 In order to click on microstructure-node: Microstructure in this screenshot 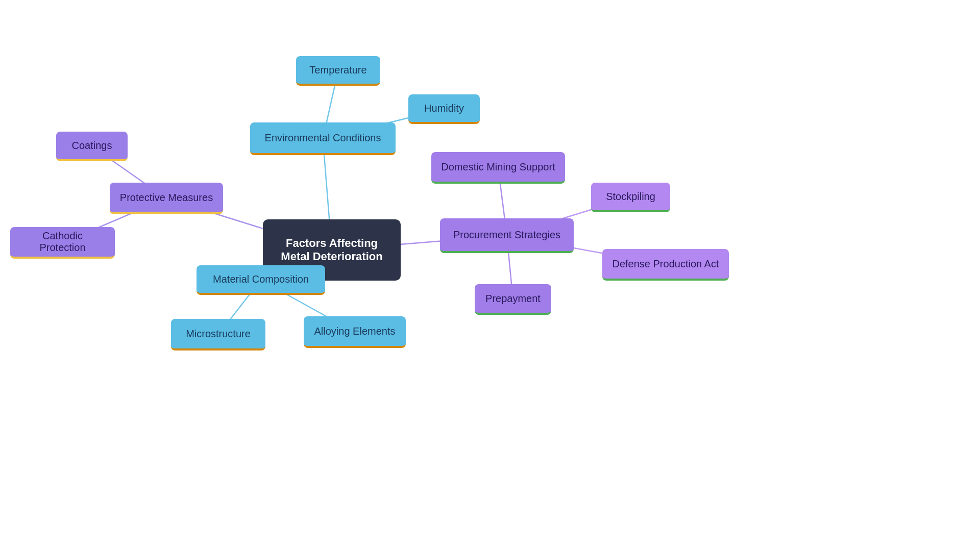, I will do `click(218, 335)`.